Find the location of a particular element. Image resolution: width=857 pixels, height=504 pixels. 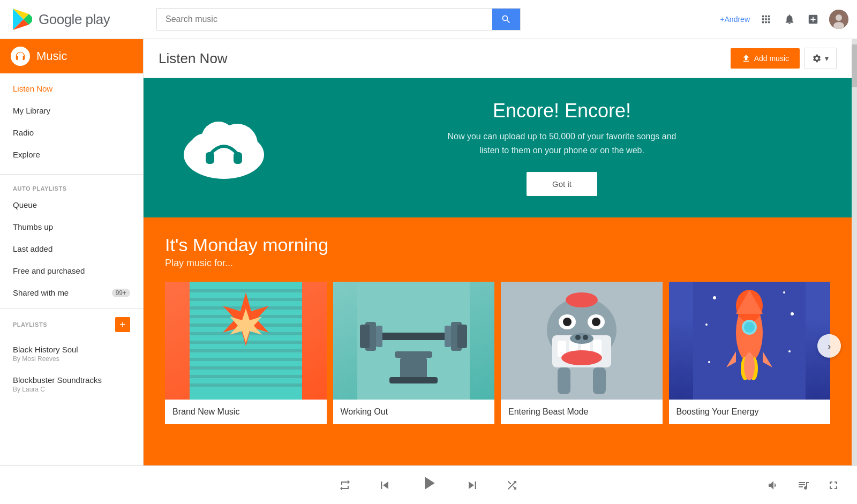

shuffle-button is located at coordinates (512, 485).